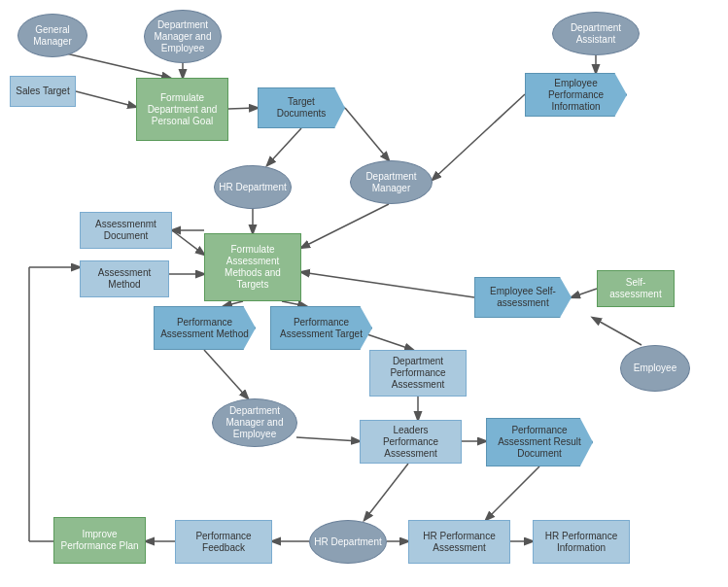 The height and width of the screenshot is (587, 728). I want to click on hr-department1: HR Department, so click(253, 187).